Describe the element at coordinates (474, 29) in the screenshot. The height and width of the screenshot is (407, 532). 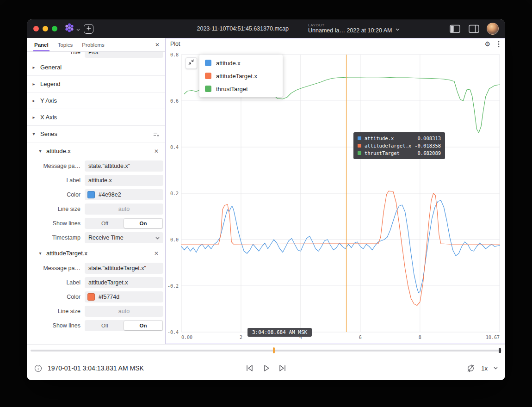
I see `right-sidebar-toggle-icon` at that location.